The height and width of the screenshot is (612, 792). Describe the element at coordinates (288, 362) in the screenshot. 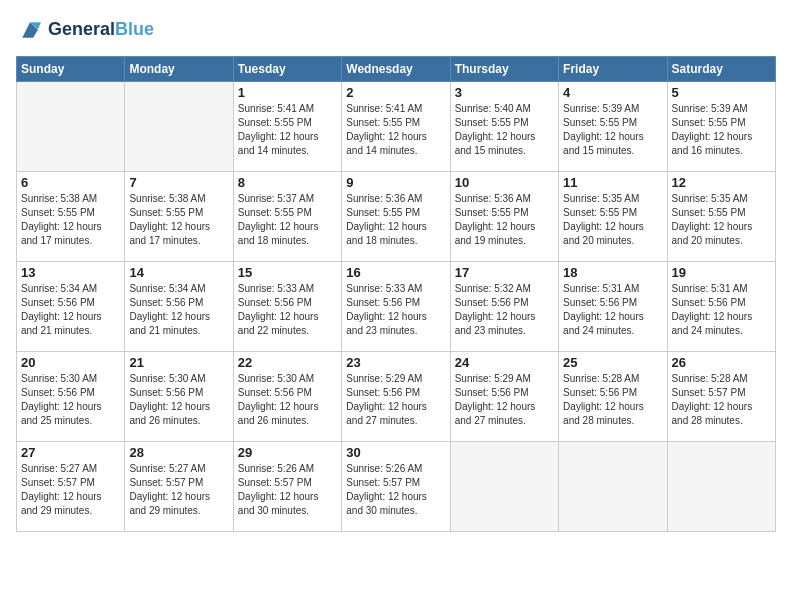

I see `day-number: 22` at that location.